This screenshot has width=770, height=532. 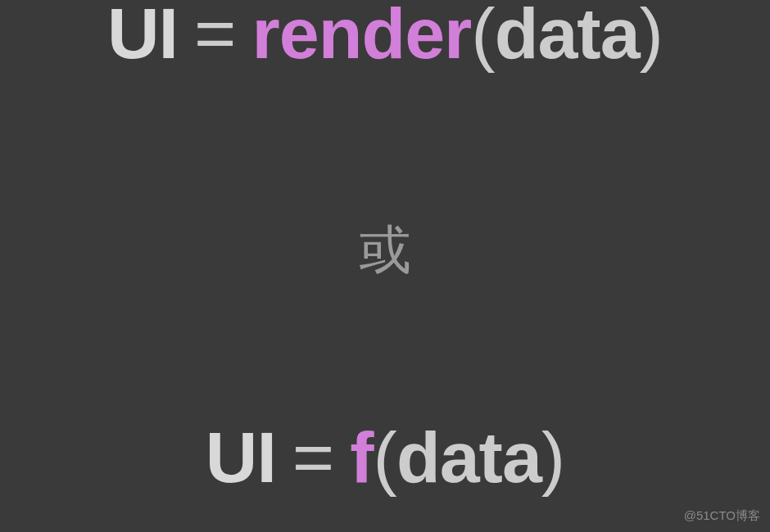 I want to click on equation-render: UI = render ( data ), so click(x=385, y=38).